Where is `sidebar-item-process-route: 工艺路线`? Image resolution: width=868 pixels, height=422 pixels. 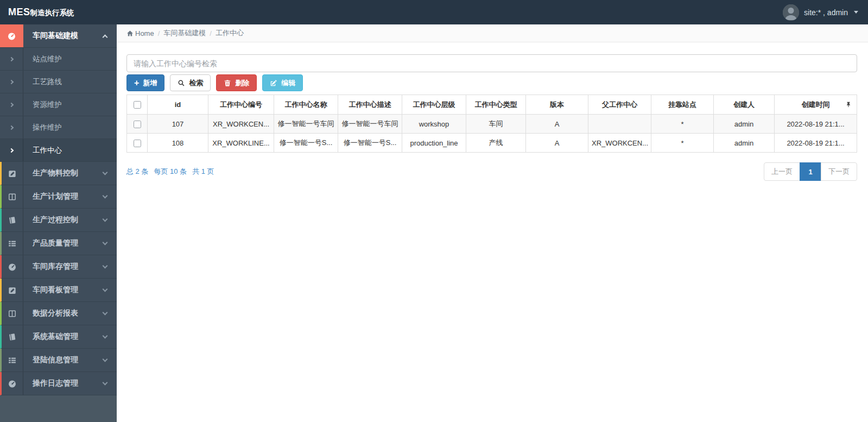 sidebar-item-process-route: 工艺路线 is located at coordinates (59, 82).